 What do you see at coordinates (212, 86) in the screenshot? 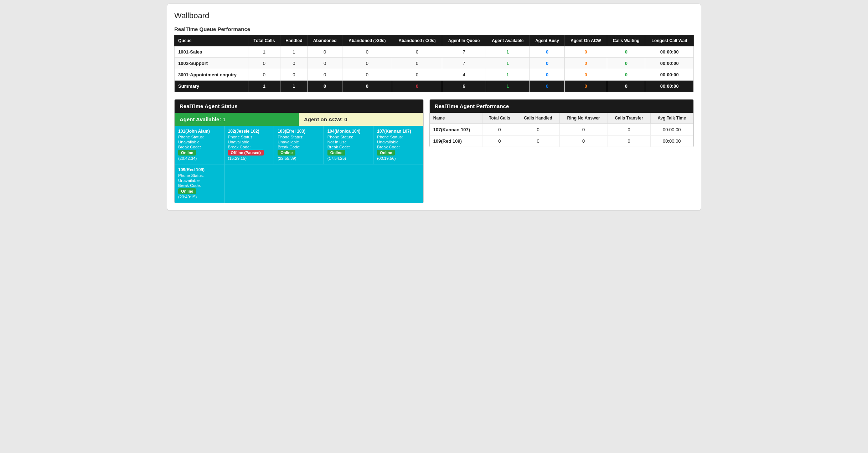
I see `summary-label: Summary` at bounding box center [212, 86].